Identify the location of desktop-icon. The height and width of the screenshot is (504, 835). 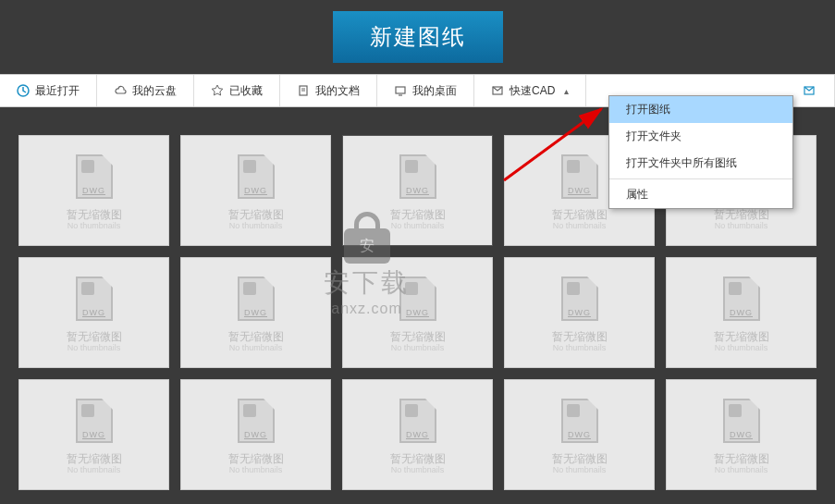
(400, 91).